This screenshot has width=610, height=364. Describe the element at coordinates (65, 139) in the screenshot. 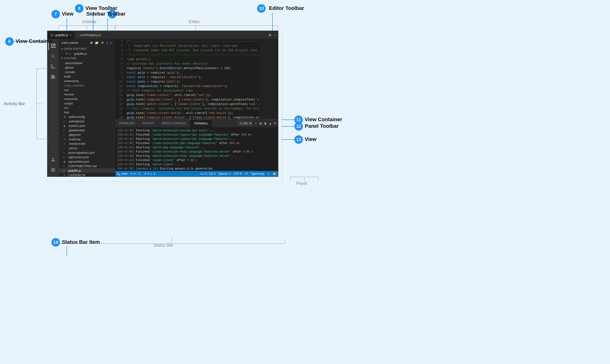

I see `file-icon: ≡` at that location.